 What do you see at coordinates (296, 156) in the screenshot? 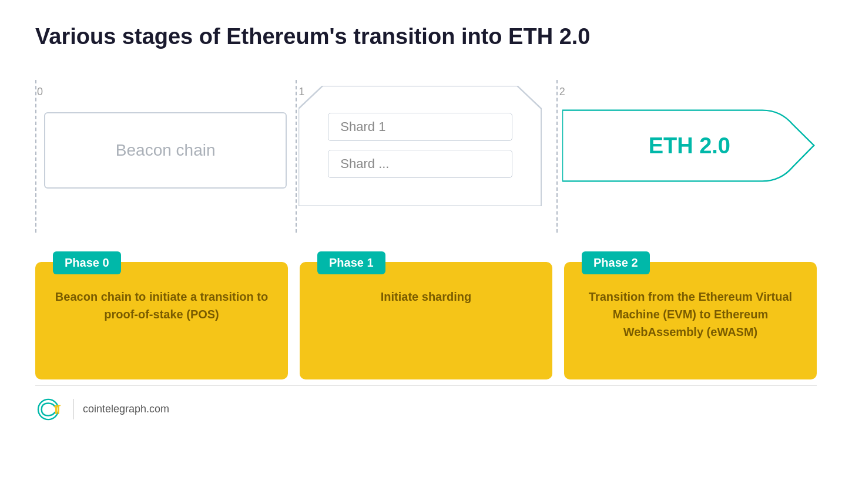
I see `vline-phase1` at bounding box center [296, 156].